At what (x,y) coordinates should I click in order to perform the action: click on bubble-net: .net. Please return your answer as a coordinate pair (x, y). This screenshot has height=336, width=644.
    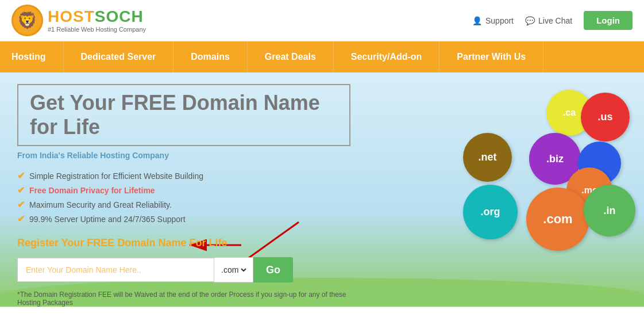
    Looking at the image, I should click on (487, 158).